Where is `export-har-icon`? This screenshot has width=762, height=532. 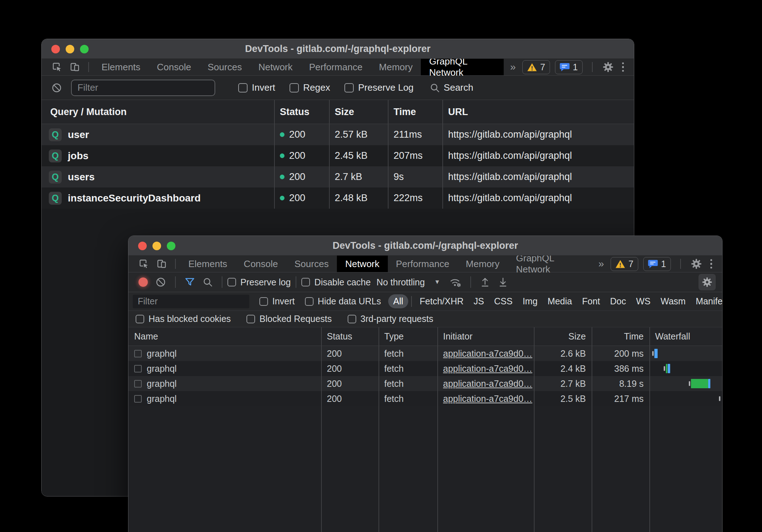 export-har-icon is located at coordinates (503, 282).